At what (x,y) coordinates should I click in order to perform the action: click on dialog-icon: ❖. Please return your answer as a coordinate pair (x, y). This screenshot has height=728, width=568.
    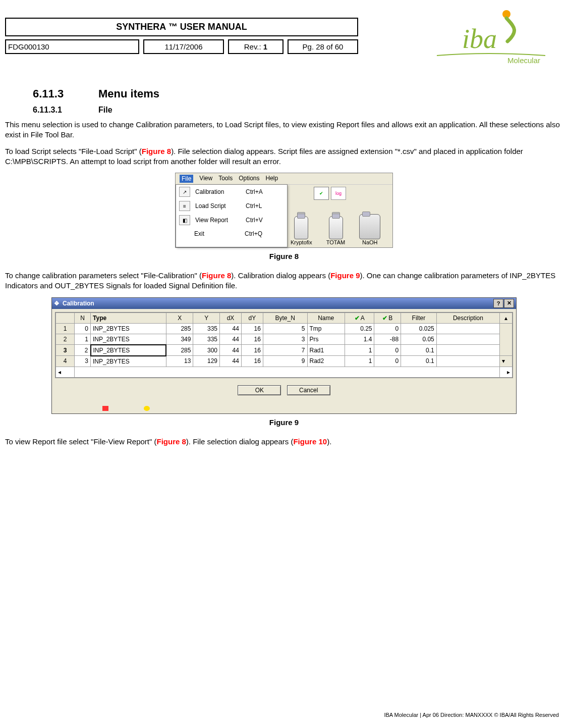
    Looking at the image, I should click on (56, 303).